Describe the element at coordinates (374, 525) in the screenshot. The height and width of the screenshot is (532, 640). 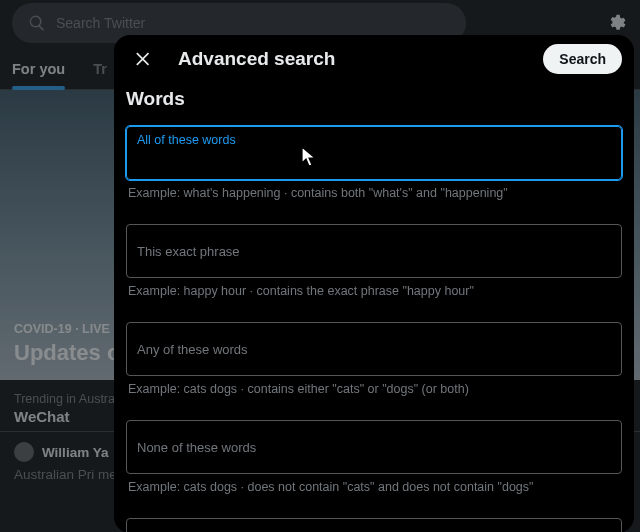
I see `these-hashtags-input: These hashtags` at that location.